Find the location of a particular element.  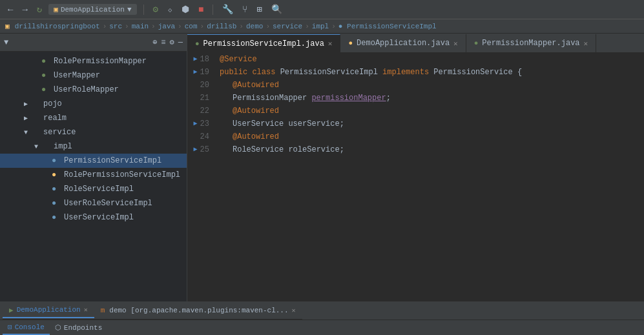

stop-button: ■ is located at coordinates (201, 10).